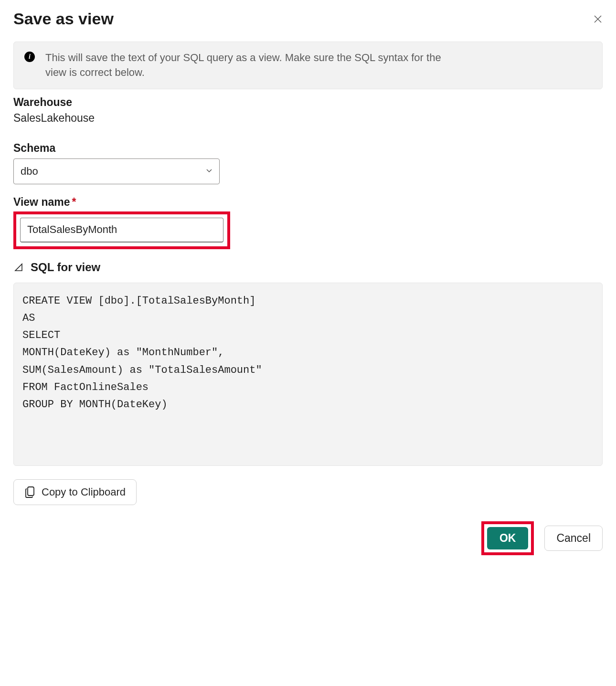  What do you see at coordinates (65, 267) in the screenshot?
I see `sql-heading: SQL for view` at bounding box center [65, 267].